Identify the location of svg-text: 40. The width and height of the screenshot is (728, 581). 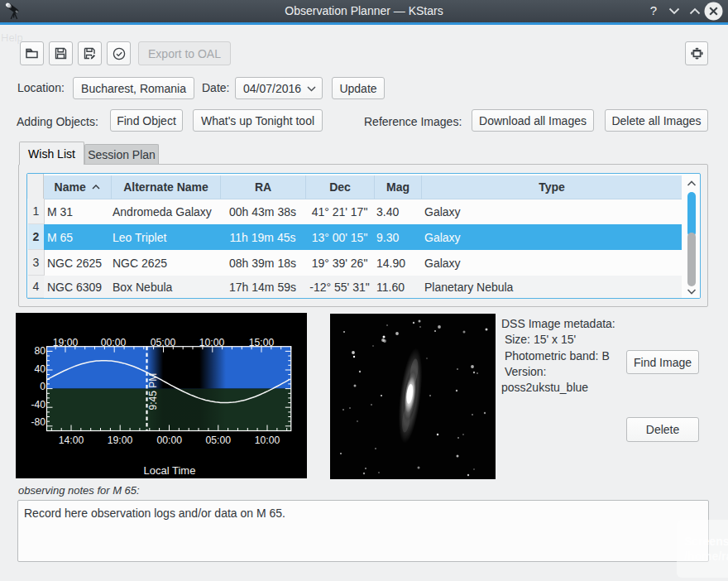
(40, 369).